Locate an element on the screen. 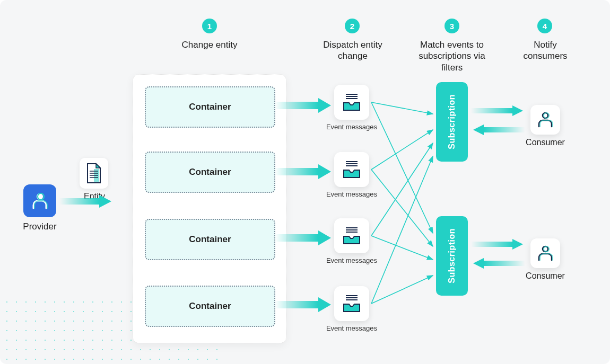 This screenshot has width=610, height=364. entity-icon is located at coordinates (94, 173).